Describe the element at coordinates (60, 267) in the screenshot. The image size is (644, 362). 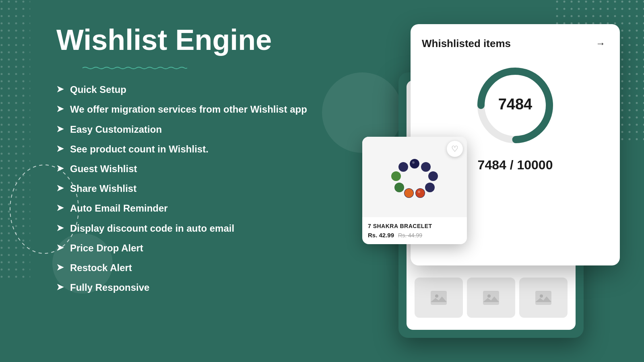
I see `arrow-icon-9: ➤` at that location.